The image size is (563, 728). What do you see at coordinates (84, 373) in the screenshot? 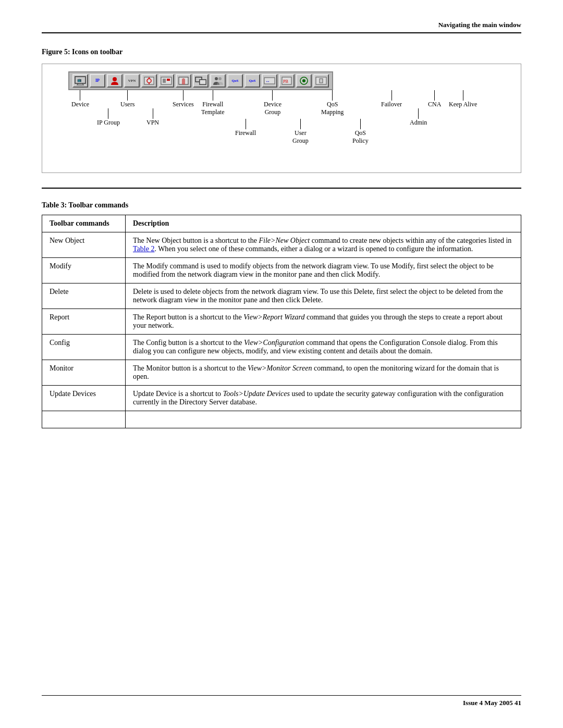
I see `command-cell: Monitor` at bounding box center [84, 373].